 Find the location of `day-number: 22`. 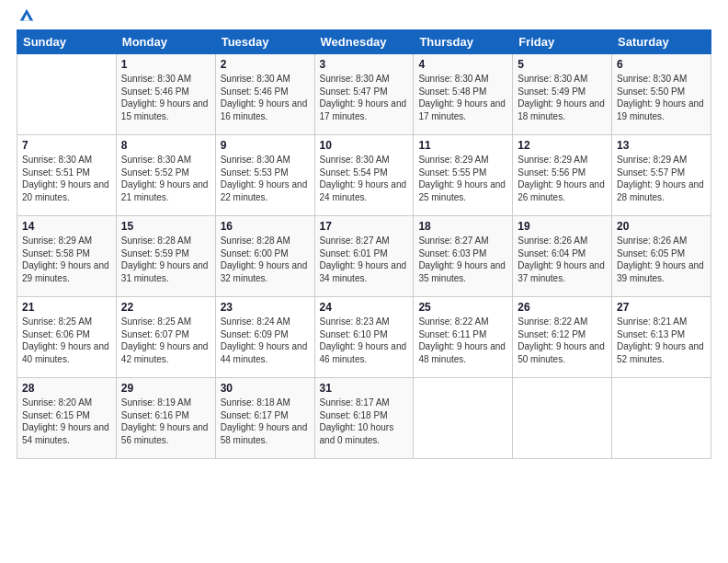

day-number: 22 is located at coordinates (165, 307).